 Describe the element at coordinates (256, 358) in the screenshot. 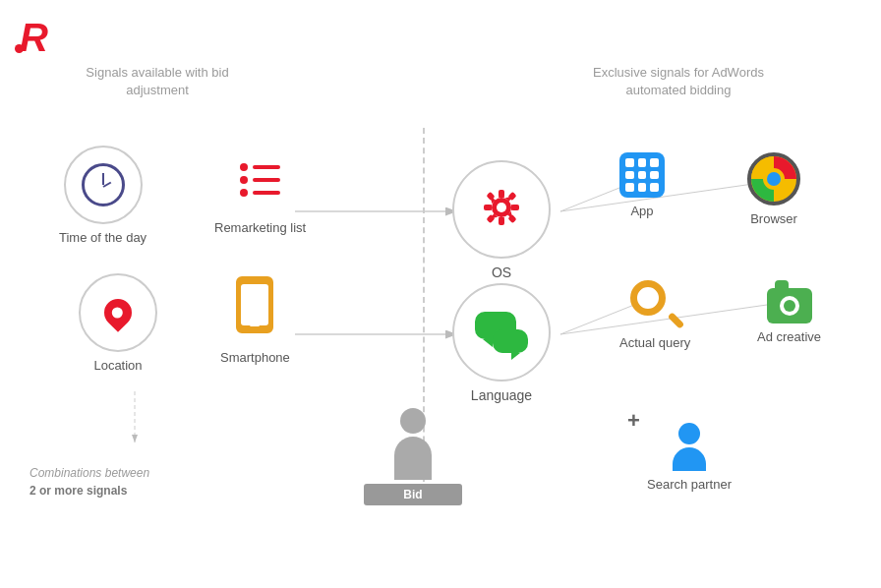

I see `smartphone-label: Smartphone` at that location.